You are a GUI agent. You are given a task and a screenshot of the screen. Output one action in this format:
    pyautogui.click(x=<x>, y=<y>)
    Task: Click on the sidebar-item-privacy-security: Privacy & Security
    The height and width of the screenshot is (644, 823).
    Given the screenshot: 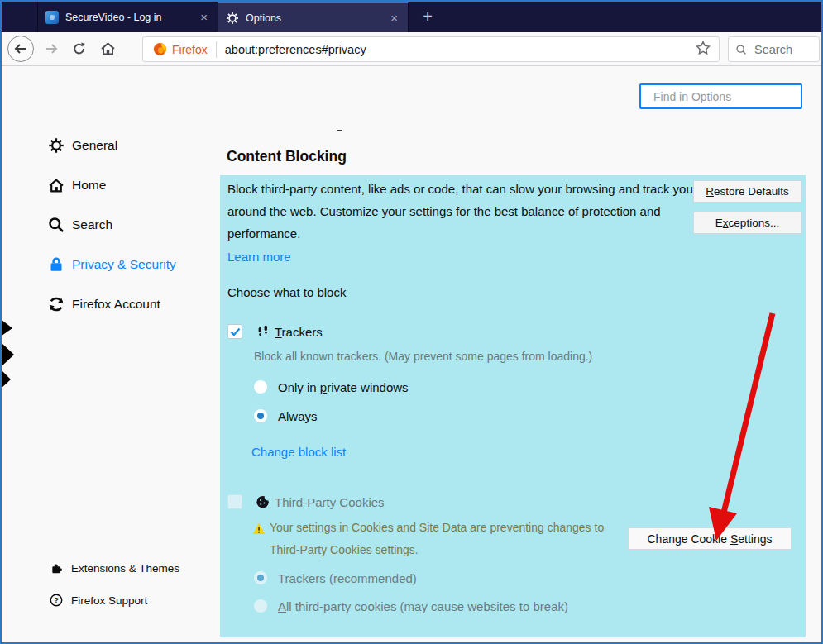 What is the action you would take?
    pyautogui.click(x=112, y=265)
    